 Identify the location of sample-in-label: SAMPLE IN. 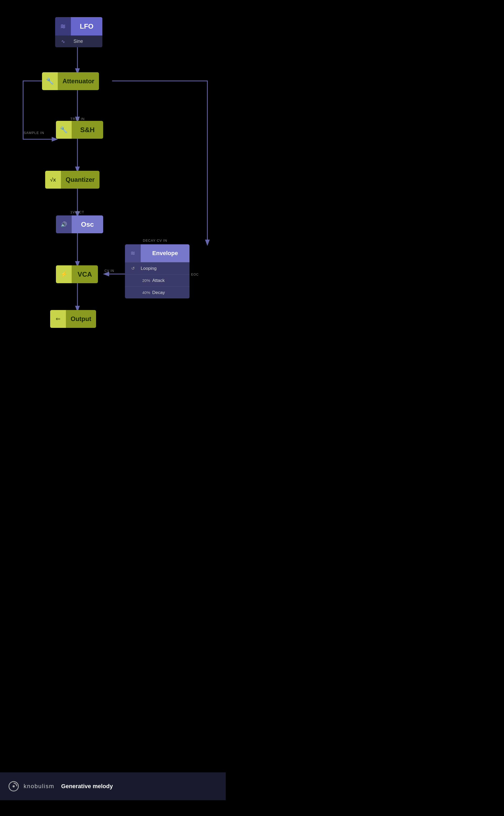
(34, 133).